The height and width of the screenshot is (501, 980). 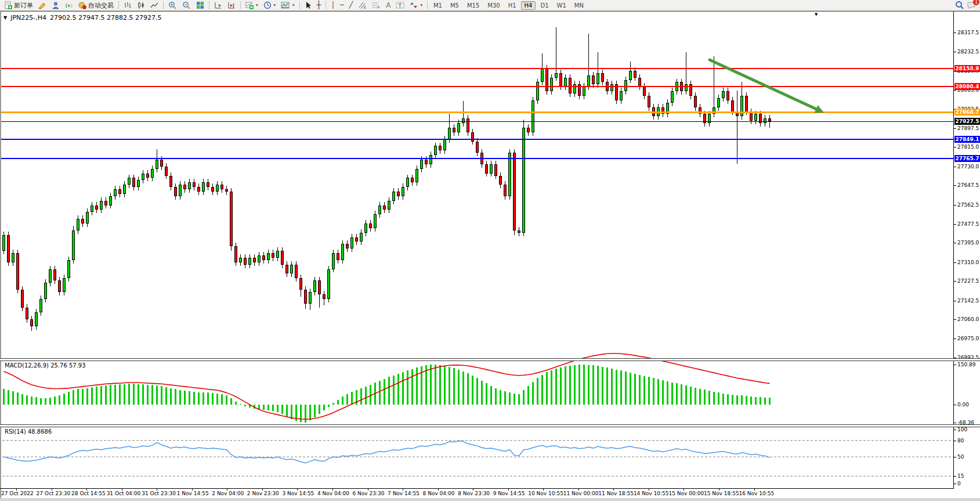 What do you see at coordinates (544, 6) in the screenshot?
I see `tab-timeframe-d1: D1` at bounding box center [544, 6].